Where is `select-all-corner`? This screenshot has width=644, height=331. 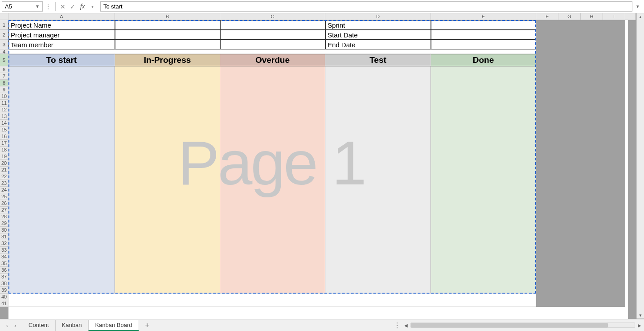
select-all-corner is located at coordinates (4, 17).